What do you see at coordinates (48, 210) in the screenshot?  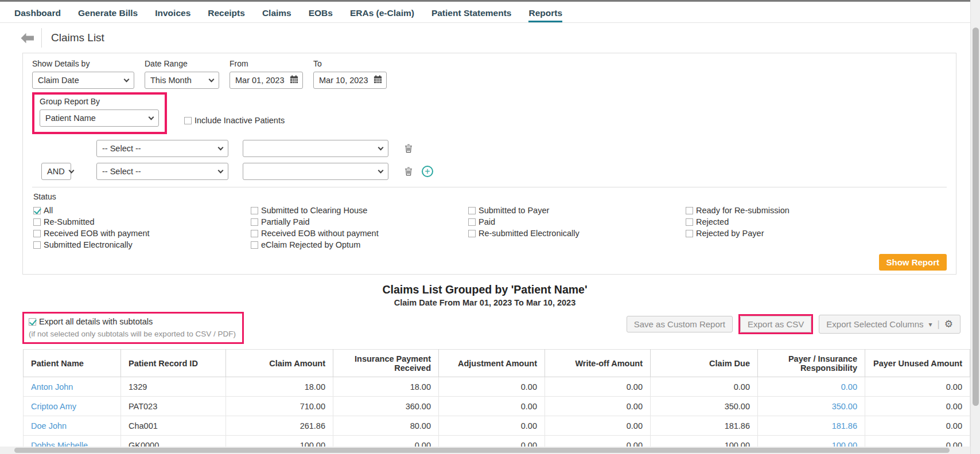 I see `status-option-label: All` at bounding box center [48, 210].